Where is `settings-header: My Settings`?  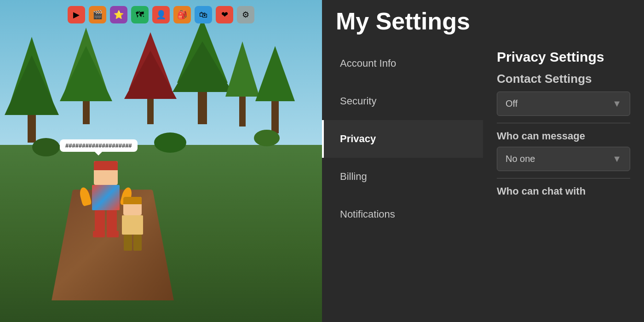 settings-header: My Settings is located at coordinates (483, 20).